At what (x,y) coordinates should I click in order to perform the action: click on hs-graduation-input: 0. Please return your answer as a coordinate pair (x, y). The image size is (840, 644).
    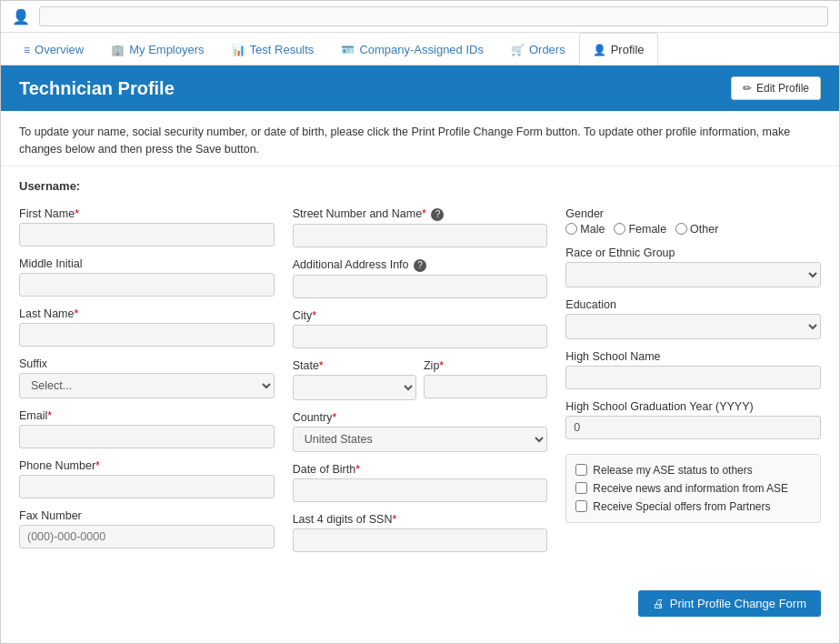
    Looking at the image, I should click on (693, 428).